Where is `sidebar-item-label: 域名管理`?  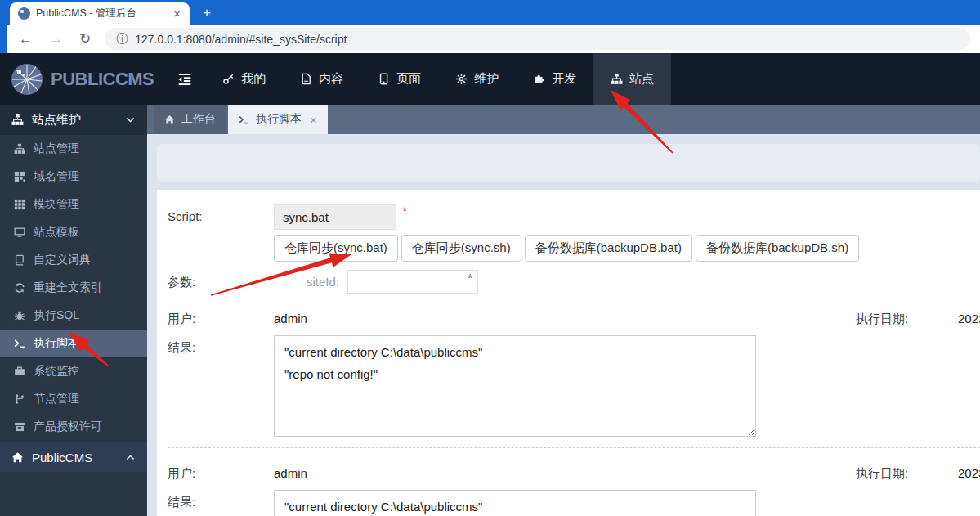 sidebar-item-label: 域名管理 is located at coordinates (56, 177).